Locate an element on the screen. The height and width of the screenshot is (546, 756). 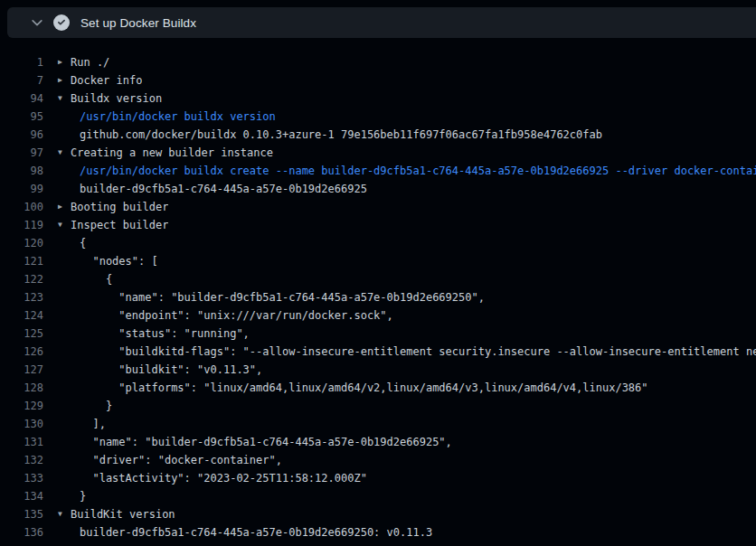
log-group-row: 100▶Booting builder is located at coordinates (378, 207).